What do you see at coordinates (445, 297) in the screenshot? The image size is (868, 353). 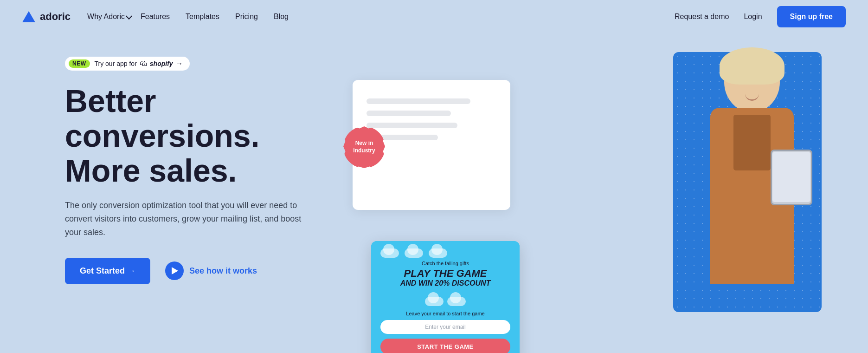 I see `popup-card: × Catch the falling gifts PLAY THE GAME …` at bounding box center [445, 297].